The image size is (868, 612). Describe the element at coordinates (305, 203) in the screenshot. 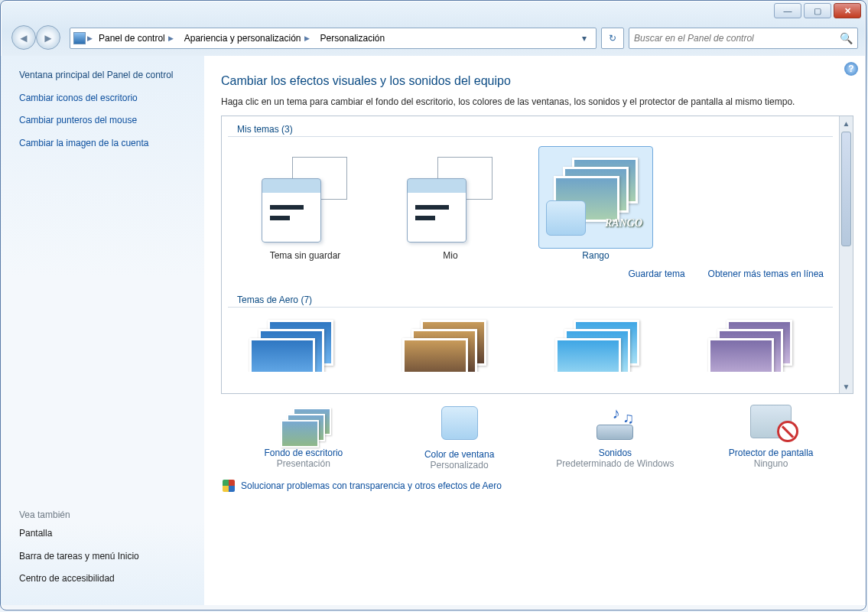

I see `theme-unsaved: Tema sin guardar` at that location.